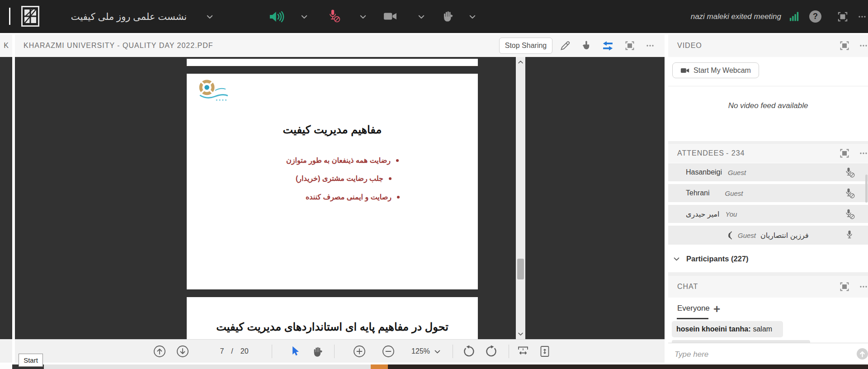 This screenshot has height=369, width=868. What do you see at coordinates (762, 329) in the screenshot?
I see `chat-message-text: salam` at bounding box center [762, 329].